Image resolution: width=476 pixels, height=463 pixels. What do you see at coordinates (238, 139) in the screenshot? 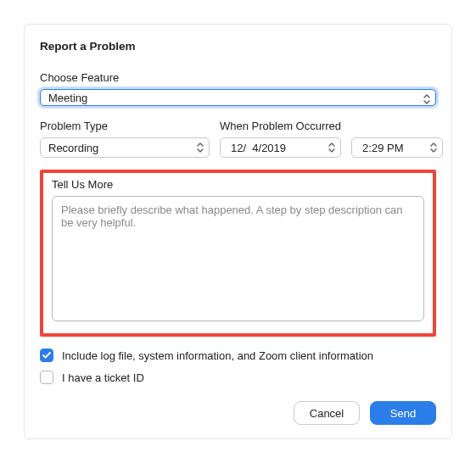
I see `problem-when-row: Problem Type Recording When Problem Occu…` at bounding box center [238, 139].